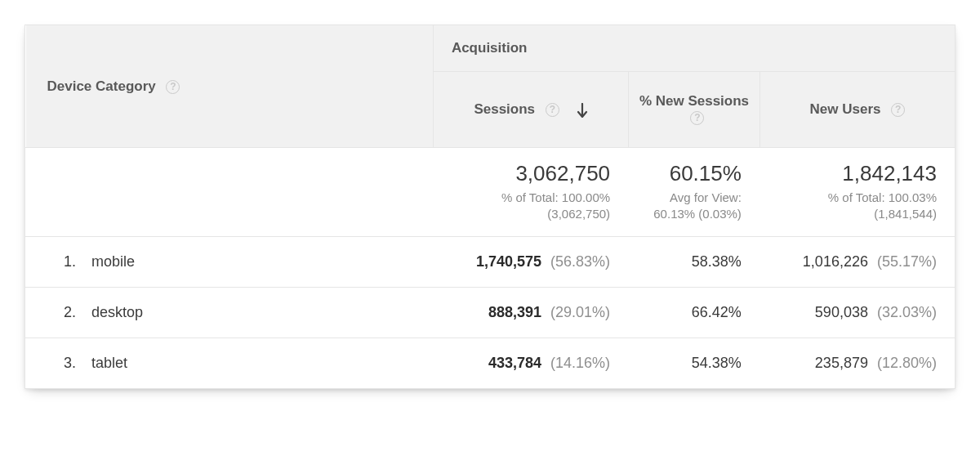 This screenshot has height=456, width=980. What do you see at coordinates (689, 214) in the screenshot?
I see `summary-pct-new-sub2: 60.13% (0.03%)` at bounding box center [689, 214].